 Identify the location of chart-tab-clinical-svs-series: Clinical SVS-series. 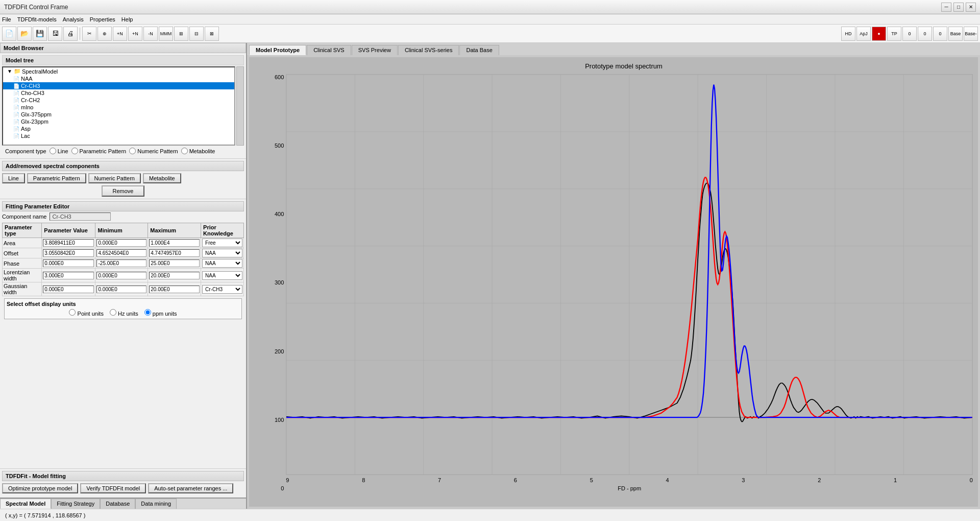
(429, 50).